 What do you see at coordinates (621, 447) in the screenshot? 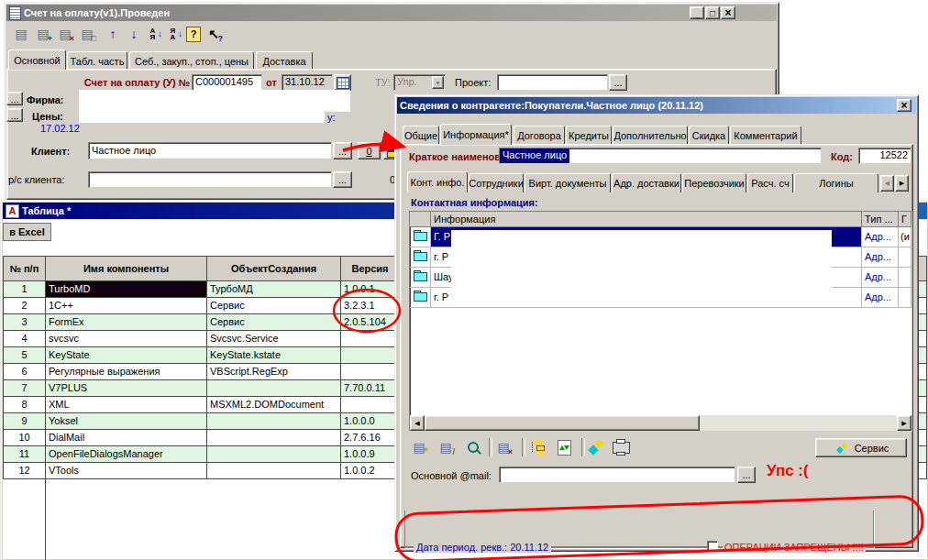
I see `print-icon` at bounding box center [621, 447].